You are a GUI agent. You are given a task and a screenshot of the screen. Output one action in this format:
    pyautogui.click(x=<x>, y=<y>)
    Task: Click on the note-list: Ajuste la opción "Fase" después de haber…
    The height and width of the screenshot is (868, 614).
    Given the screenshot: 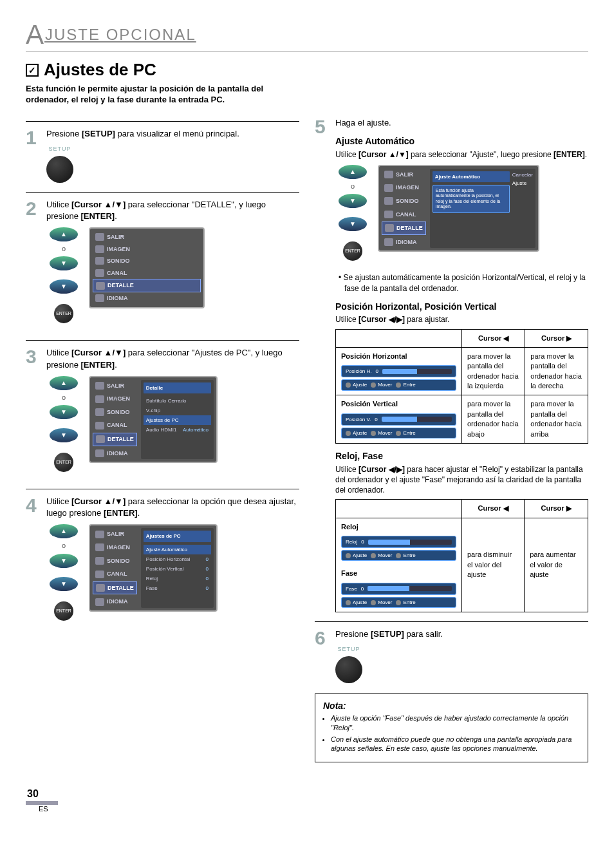 What is the action you would take?
    pyautogui.click(x=452, y=733)
    